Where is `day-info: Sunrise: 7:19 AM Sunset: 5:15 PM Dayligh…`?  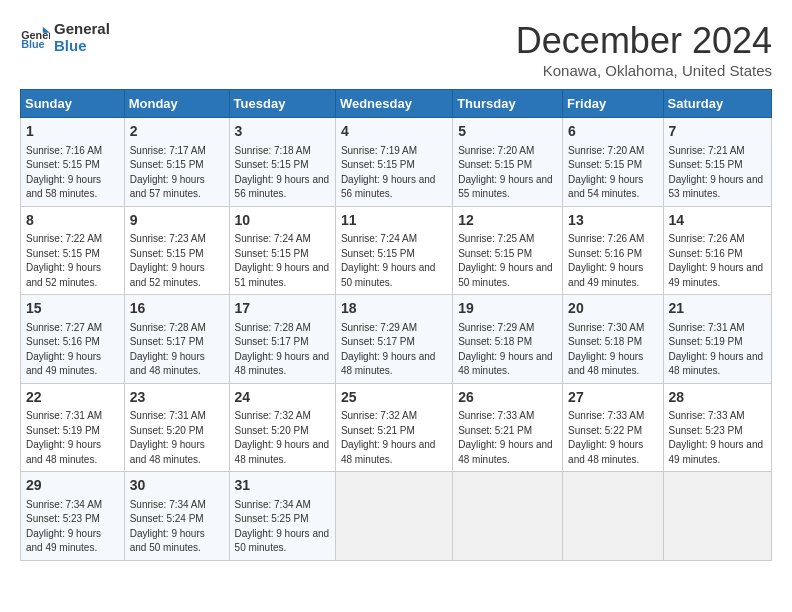 day-info: Sunrise: 7:19 AM Sunset: 5:15 PM Dayligh… is located at coordinates (394, 173).